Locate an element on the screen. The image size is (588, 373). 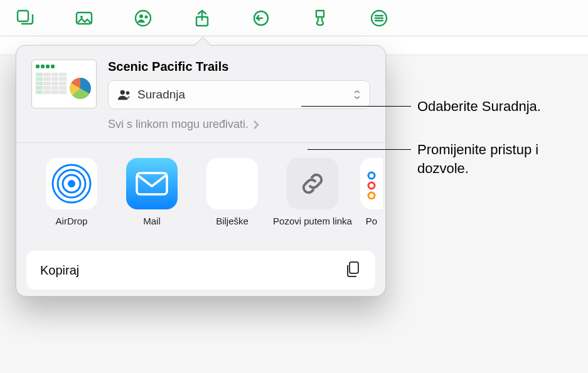
app-label: Mail is located at coordinates (152, 228).